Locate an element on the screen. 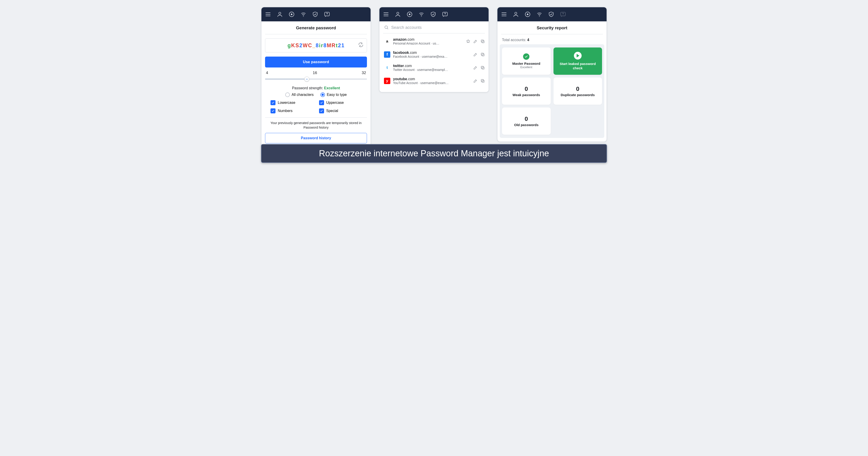 The height and width of the screenshot is (456, 868). brand-icon: y is located at coordinates (387, 81).